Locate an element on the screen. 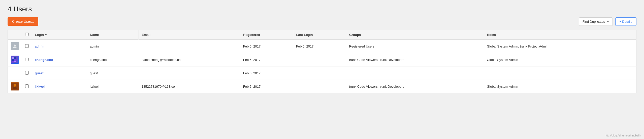 This screenshot has width=644, height=139. page-title: 4 Users is located at coordinates (322, 9).